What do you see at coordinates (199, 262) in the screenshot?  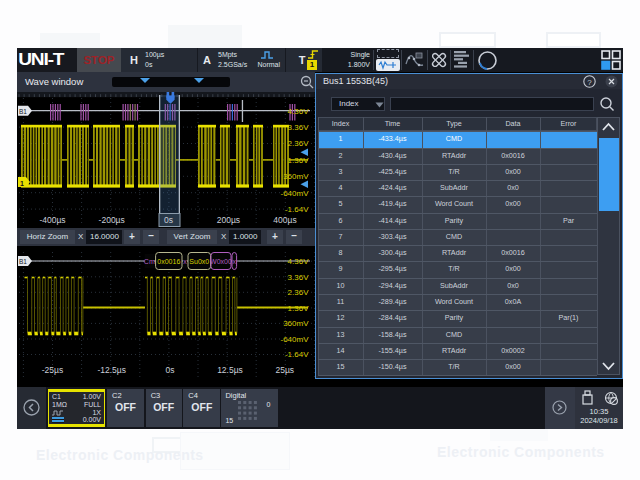 I see `svg-text: Su0x0` at bounding box center [199, 262].